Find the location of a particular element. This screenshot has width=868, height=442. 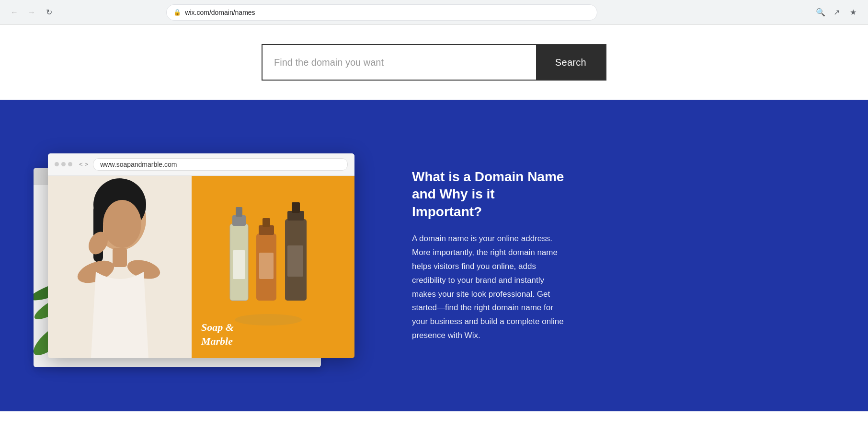

hero-title: What is a Domain Name and Why is it Impo… is located at coordinates (489, 195).